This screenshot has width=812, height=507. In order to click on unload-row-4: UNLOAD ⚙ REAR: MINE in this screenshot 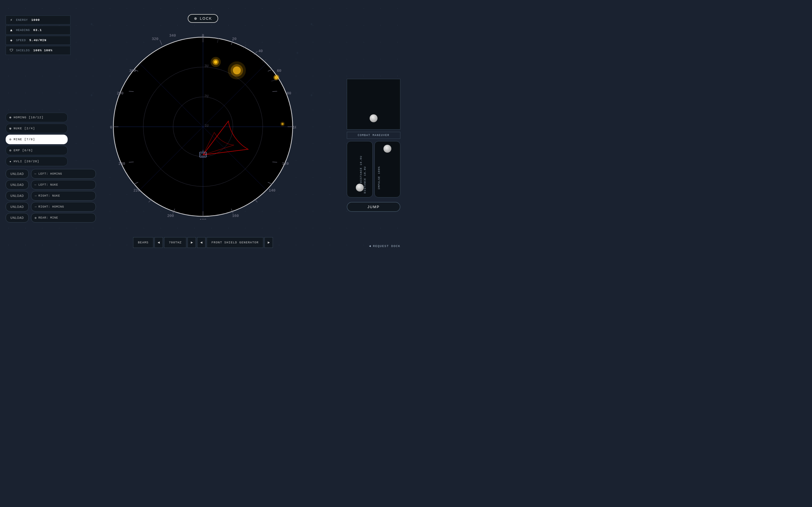, I will do `click(51, 218)`.